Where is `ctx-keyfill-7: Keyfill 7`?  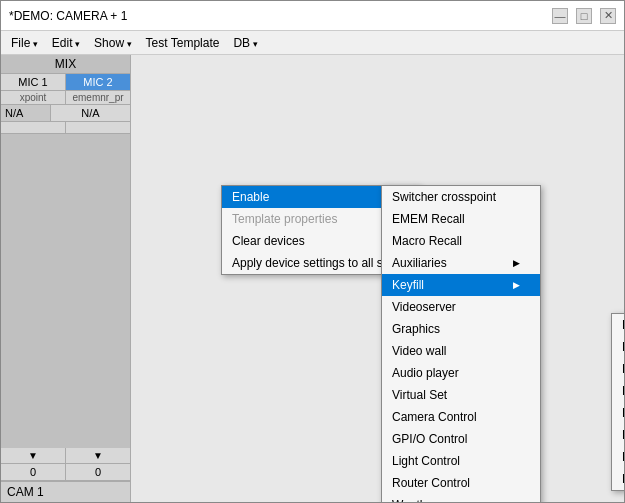
ctx-keyfill-7: Keyfill 7 is located at coordinates (618, 457).